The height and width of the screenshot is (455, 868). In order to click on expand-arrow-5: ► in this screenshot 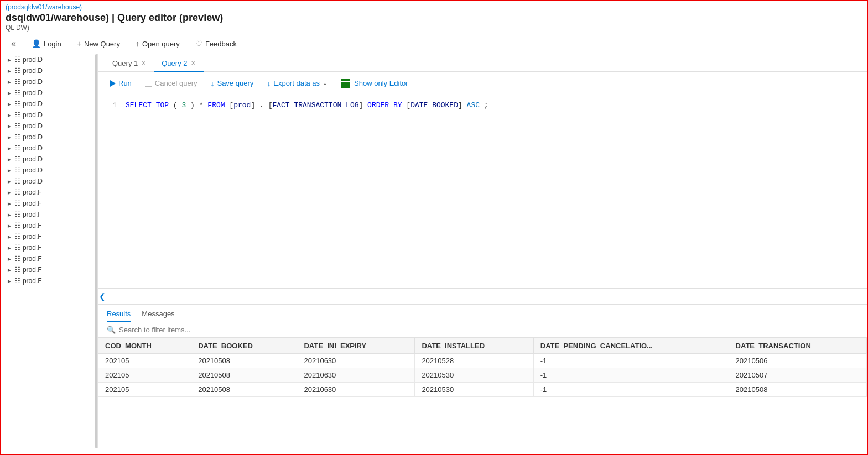, I will do `click(9, 115)`.